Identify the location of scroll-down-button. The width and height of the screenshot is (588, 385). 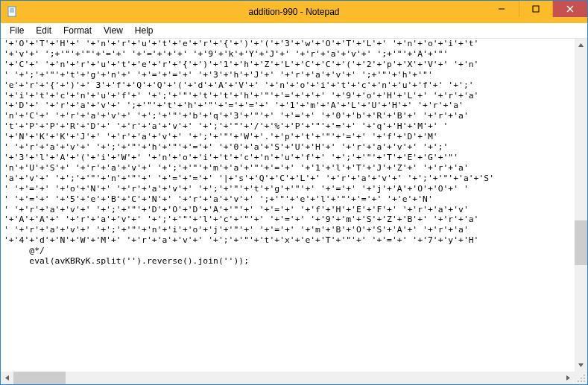
(581, 365).